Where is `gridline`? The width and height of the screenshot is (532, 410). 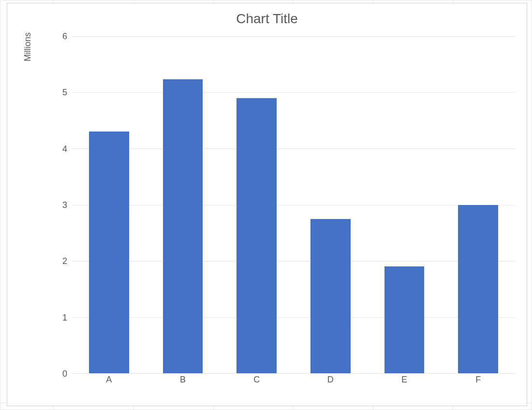 gridline is located at coordinates (294, 373).